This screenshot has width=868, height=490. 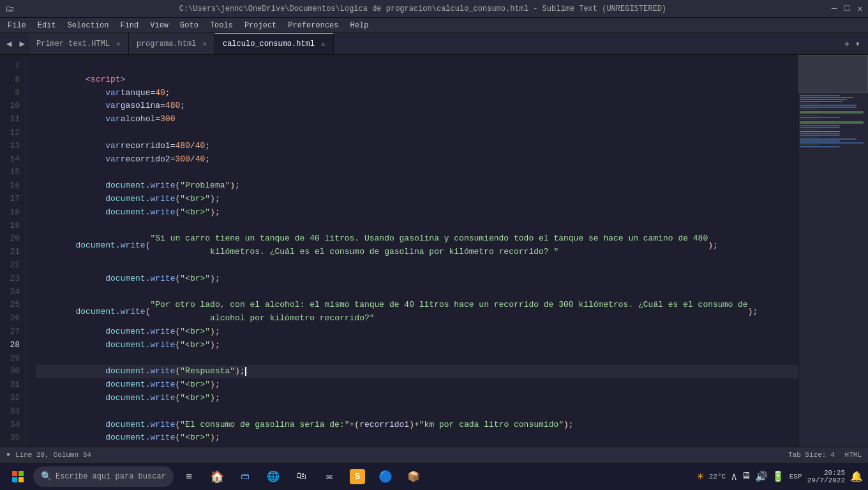 I want to click on code-line-33: document.write("<br>");, so click(x=417, y=438).